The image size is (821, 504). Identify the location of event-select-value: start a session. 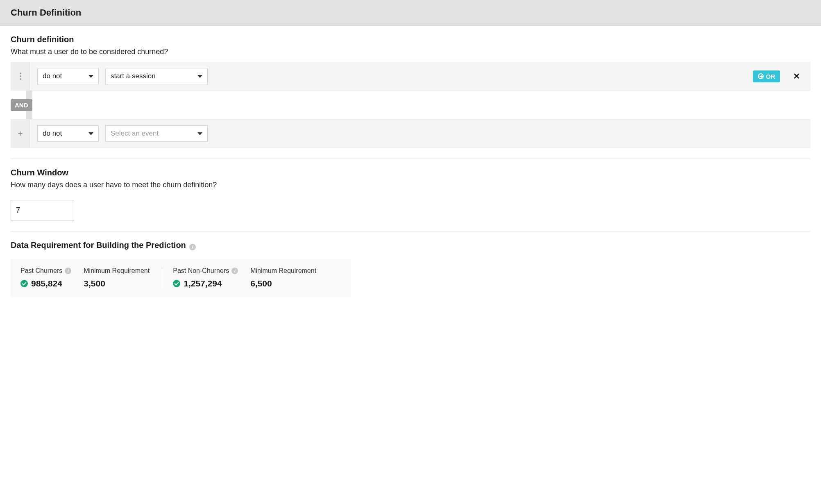
(133, 76).